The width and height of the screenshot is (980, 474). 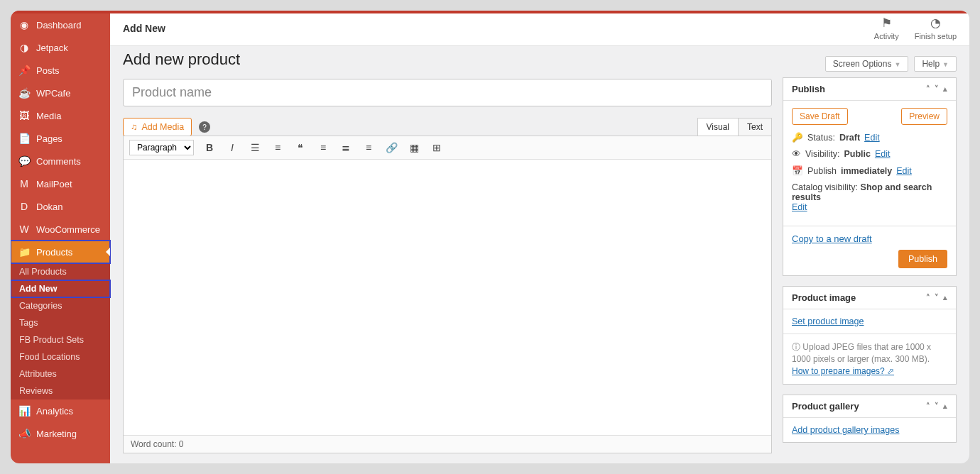 I want to click on submenu-food-locations: Food Locations, so click(x=60, y=357).